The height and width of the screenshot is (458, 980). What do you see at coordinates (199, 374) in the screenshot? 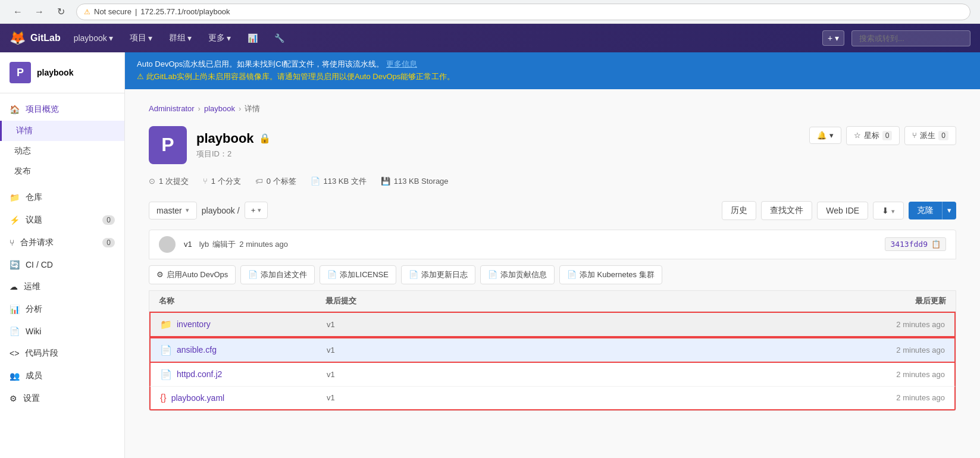
I see `file-name-link: httpd.conf.j2` at bounding box center [199, 374].